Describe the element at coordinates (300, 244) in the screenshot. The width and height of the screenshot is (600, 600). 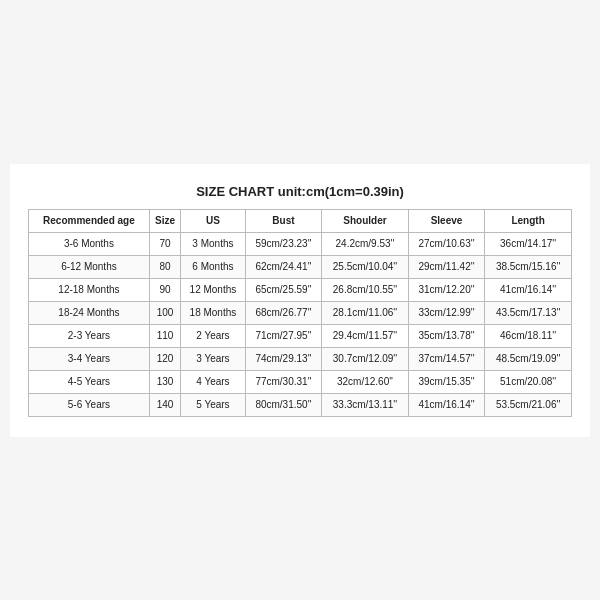
I see `table-row: 3-6 Months703 Months59cm/23.23''24.2cm/9…` at that location.